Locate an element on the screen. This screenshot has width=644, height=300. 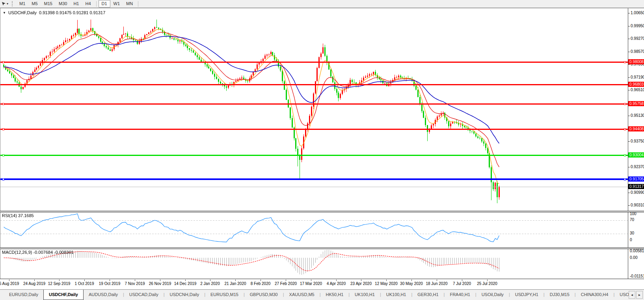
chart-tab-usdcad-daily: USDCAD,Daily is located at coordinates (144, 295).